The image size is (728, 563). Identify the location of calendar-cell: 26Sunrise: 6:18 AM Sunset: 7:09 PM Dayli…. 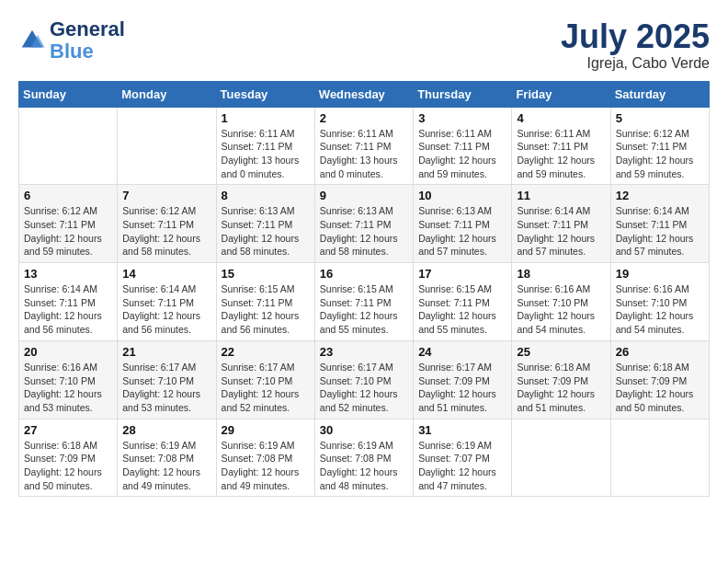
(660, 379).